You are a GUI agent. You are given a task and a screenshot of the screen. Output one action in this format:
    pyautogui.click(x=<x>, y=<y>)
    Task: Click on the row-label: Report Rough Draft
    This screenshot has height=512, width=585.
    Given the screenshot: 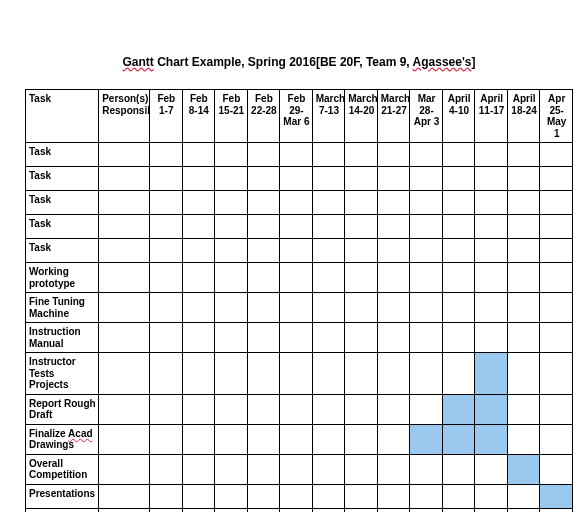 What is the action you would take?
    pyautogui.click(x=62, y=409)
    